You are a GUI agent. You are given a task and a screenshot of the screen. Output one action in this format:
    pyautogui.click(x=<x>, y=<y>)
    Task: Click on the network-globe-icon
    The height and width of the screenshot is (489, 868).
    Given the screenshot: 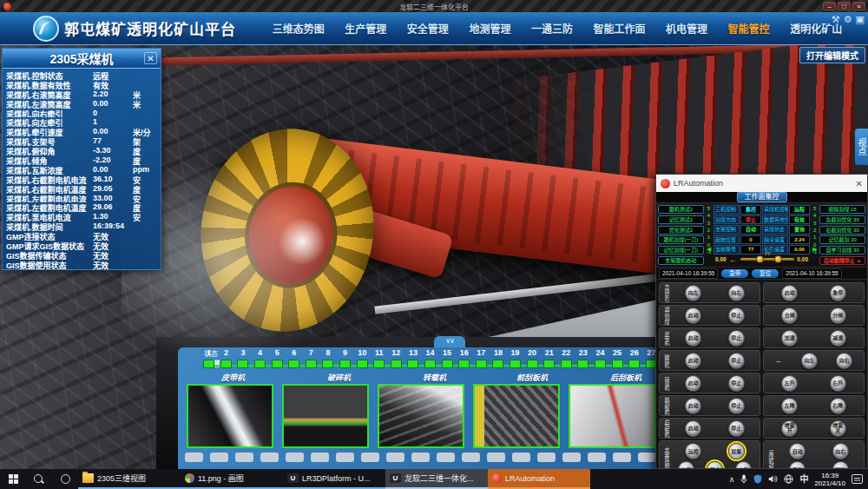 What is the action you would take?
    pyautogui.click(x=788, y=479)
    